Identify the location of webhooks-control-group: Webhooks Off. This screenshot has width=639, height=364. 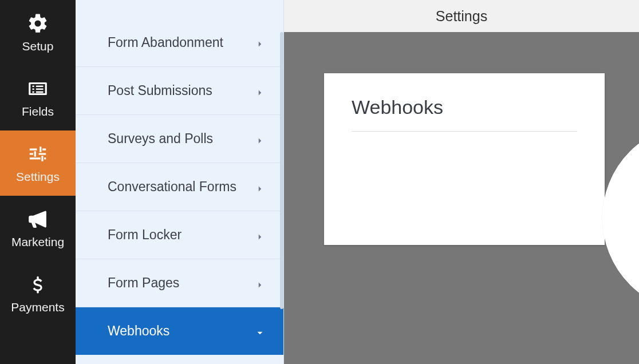
(622, 173).